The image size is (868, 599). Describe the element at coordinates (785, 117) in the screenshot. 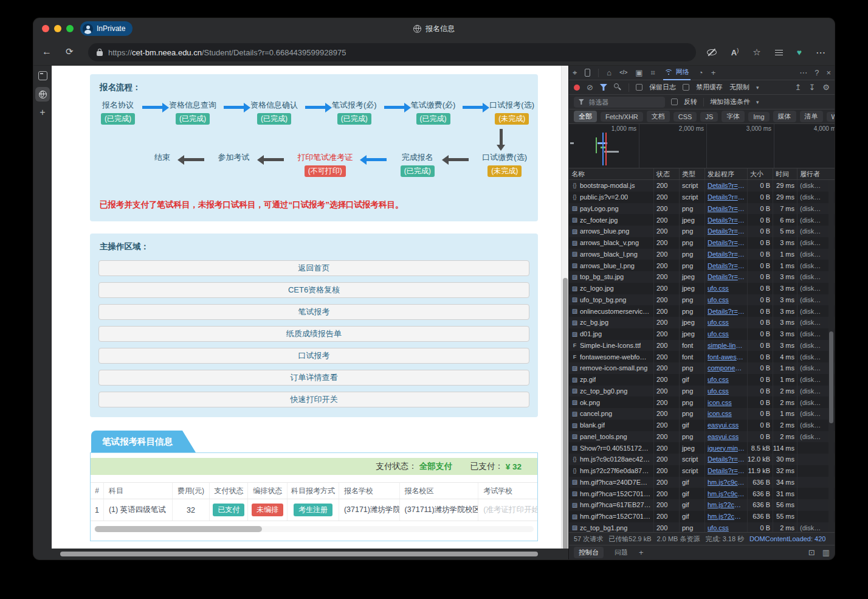

I see `resource-filter-chip: 媒体` at that location.